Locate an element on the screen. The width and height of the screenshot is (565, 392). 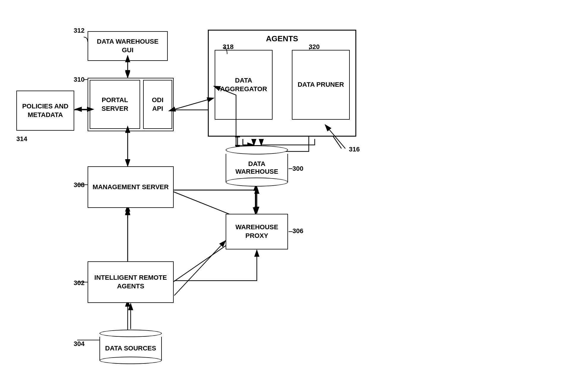
ref-318: 318 is located at coordinates (228, 47).